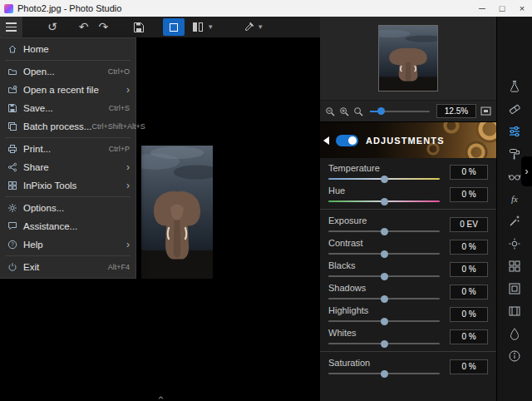  I want to click on grid-icon, so click(515, 266).